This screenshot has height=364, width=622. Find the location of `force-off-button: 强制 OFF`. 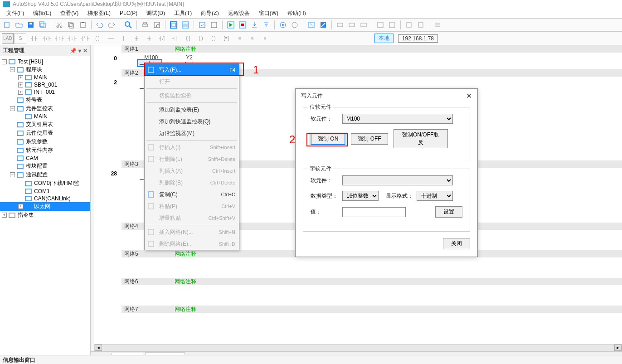

force-off-button: 强制 OFF is located at coordinates (369, 139).